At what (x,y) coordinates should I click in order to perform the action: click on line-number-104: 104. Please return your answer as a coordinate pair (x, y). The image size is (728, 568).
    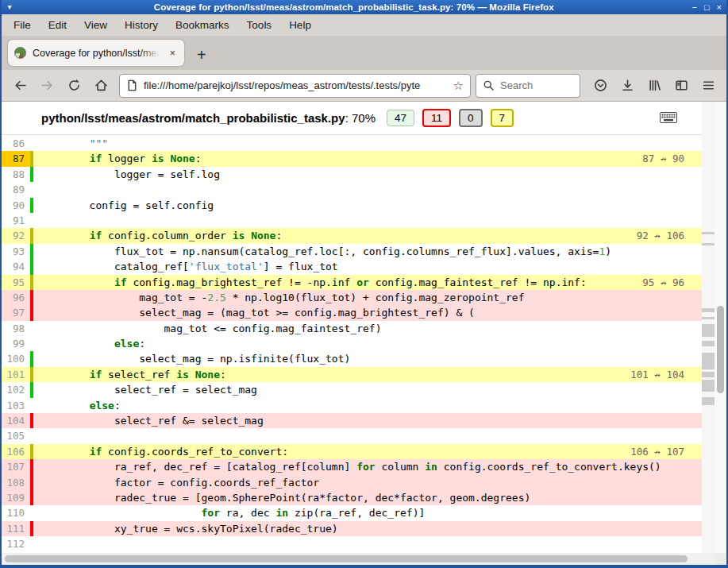
    Looking at the image, I should click on (16, 421).